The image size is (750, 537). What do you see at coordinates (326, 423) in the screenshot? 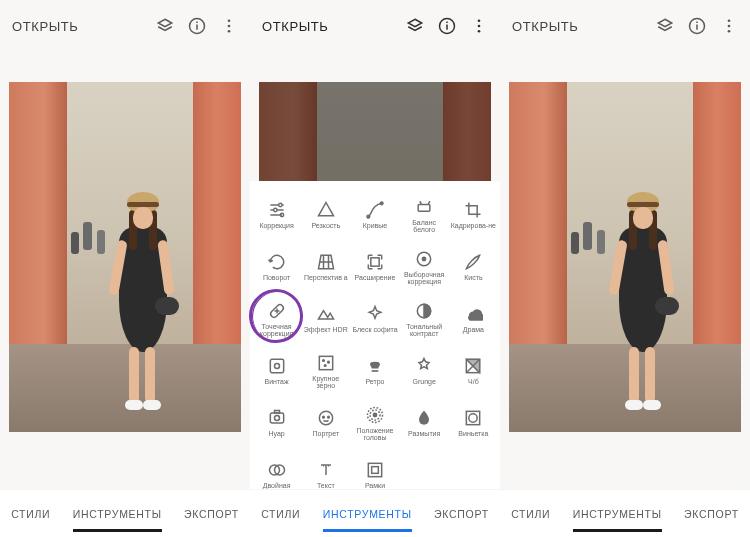
I see `tool-portrait: Портрет` at bounding box center [326, 423].